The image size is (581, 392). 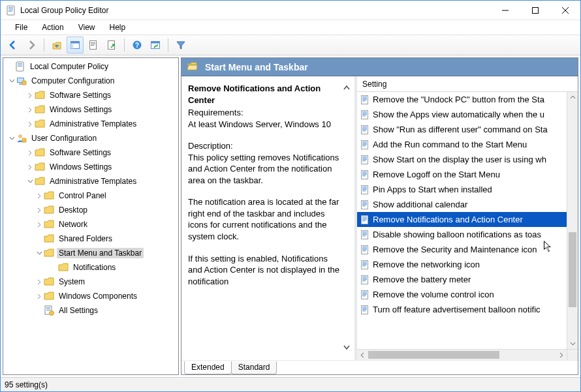 I want to click on tree-label: Notifications, so click(x=94, y=267).